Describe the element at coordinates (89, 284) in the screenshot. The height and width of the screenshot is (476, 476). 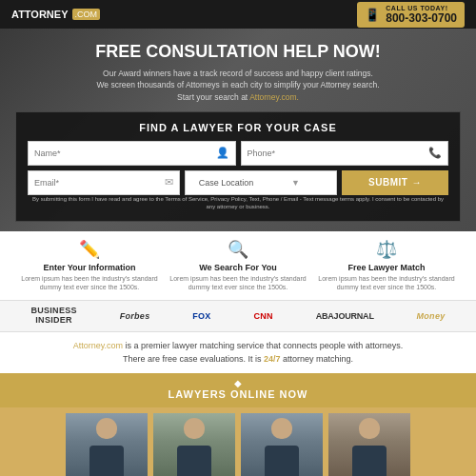
I see `how-item-1-desc: Lorem ipsum has been the industry's stan…` at that location.